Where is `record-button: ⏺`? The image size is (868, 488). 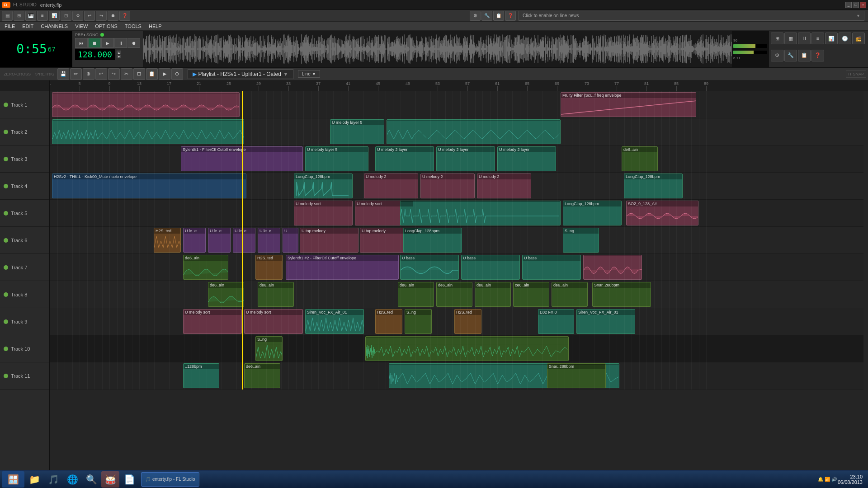 record-button: ⏺ is located at coordinates (113, 16).